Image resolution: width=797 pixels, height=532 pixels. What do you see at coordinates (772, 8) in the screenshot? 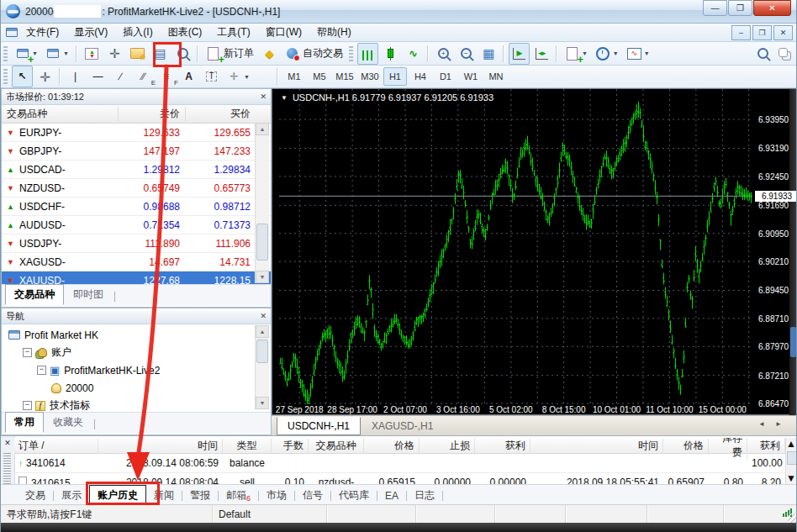
I see `close-button: ✕` at bounding box center [772, 8].